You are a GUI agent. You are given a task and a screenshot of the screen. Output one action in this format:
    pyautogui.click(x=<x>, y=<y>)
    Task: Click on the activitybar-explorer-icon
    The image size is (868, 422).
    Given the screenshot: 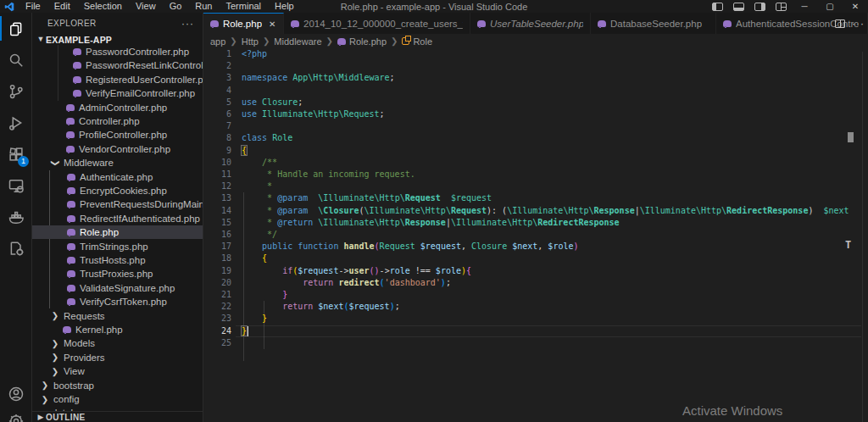 What is the action you would take?
    pyautogui.click(x=16, y=29)
    